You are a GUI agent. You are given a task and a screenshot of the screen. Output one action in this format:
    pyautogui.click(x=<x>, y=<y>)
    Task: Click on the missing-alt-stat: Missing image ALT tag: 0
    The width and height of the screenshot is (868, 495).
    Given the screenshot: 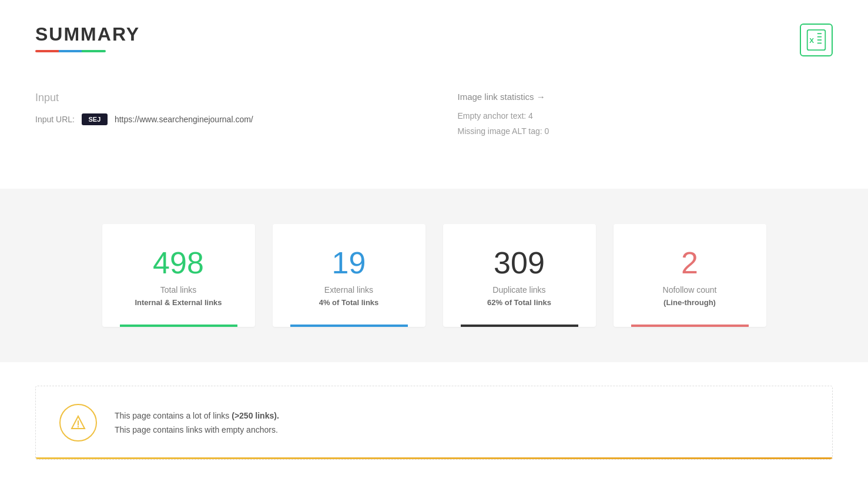 What is the action you would take?
    pyautogui.click(x=645, y=131)
    